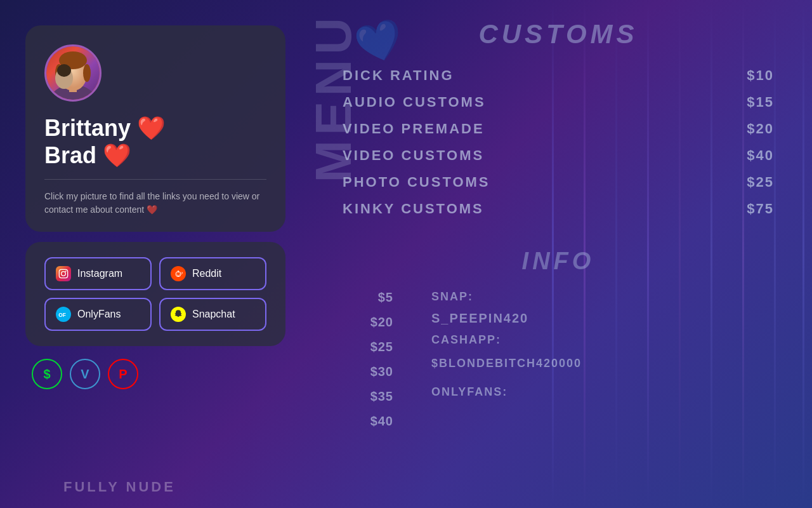  What do you see at coordinates (214, 314) in the screenshot?
I see `snapchat-label: Snapchat` at bounding box center [214, 314].